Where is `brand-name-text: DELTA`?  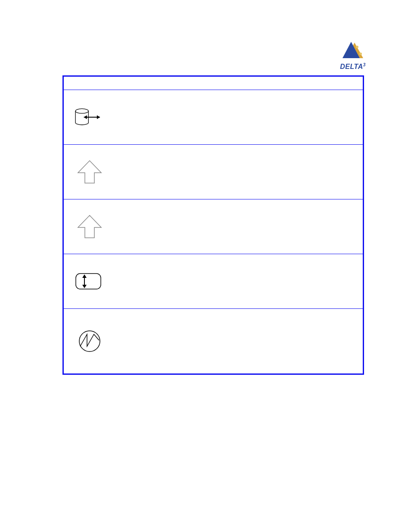 brand-name-text: DELTA is located at coordinates (352, 66).